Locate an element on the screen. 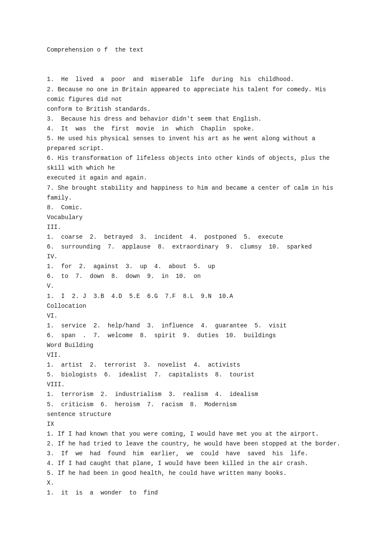 This screenshot has width=392, height=555. line-19: CollocationVI. is located at coordinates (196, 311).